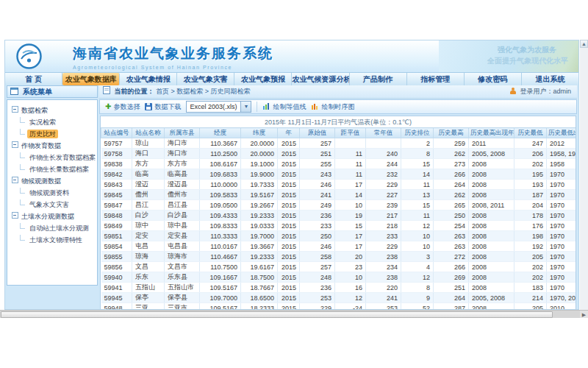  I want to click on parameter-select-button: ✚ 参数选择, so click(122, 107).